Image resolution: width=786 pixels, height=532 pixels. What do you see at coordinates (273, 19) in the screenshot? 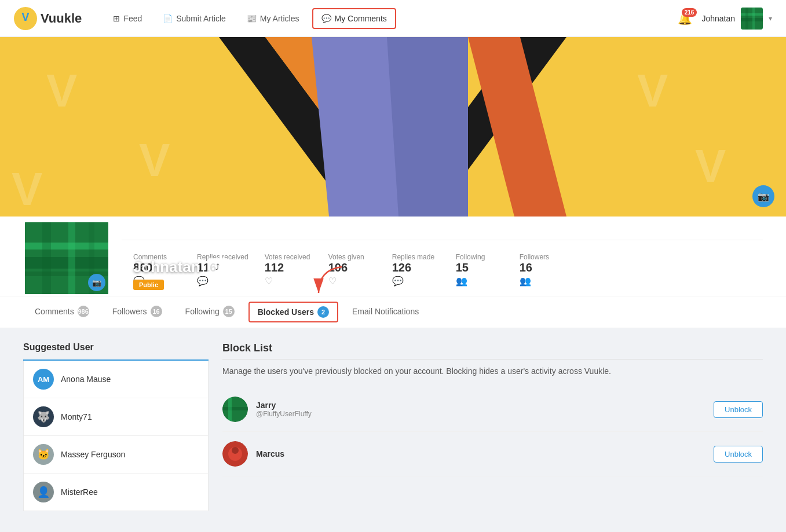
I see `nav-item-my-articles: 📰 My Articles` at bounding box center [273, 19].